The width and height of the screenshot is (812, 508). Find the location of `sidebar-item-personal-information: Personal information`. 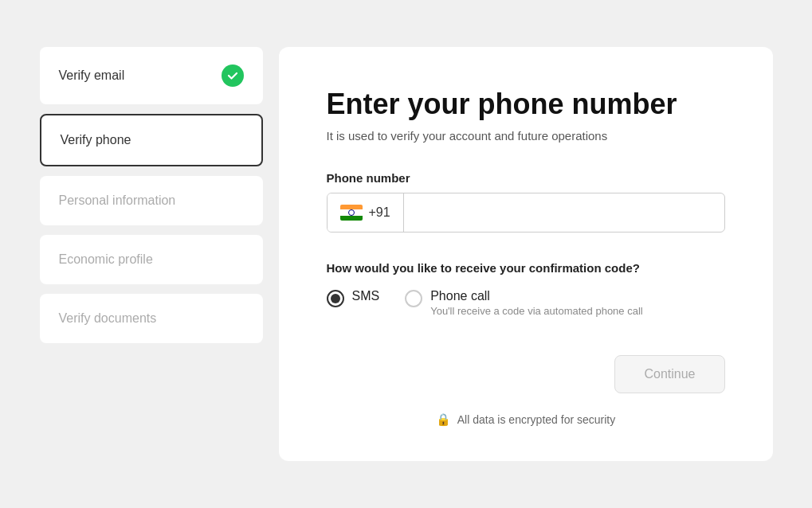

sidebar-item-personal-information: Personal information is located at coordinates (151, 201).